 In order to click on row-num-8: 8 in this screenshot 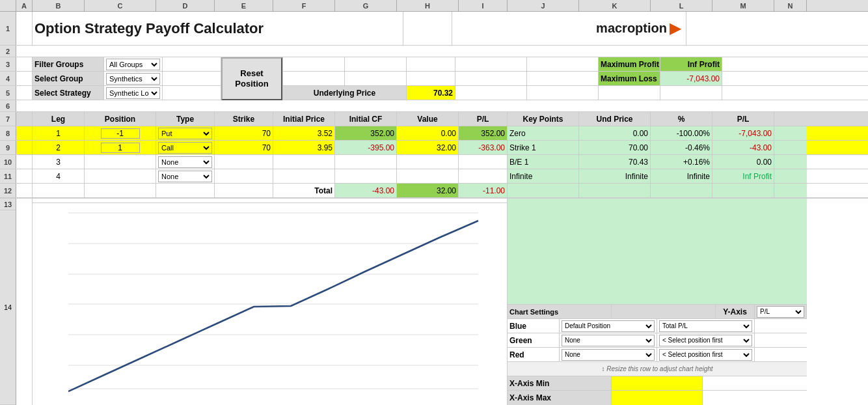, I will do `click(8, 133)`.